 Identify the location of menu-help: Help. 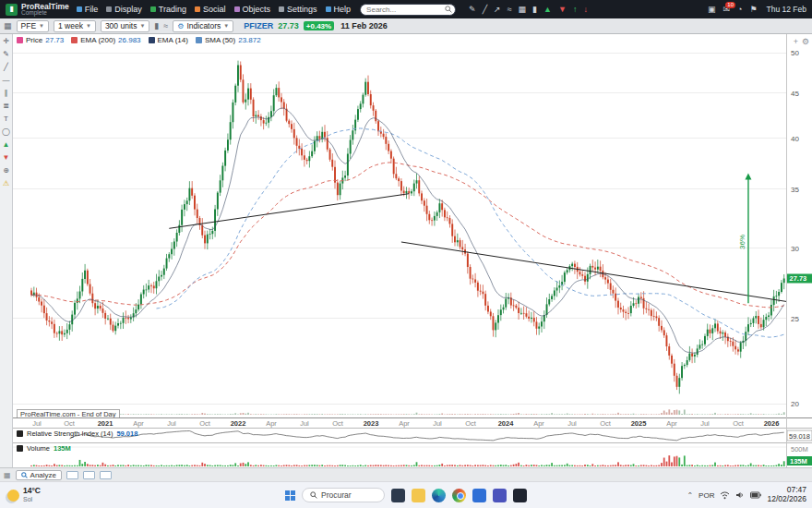
(339, 9).